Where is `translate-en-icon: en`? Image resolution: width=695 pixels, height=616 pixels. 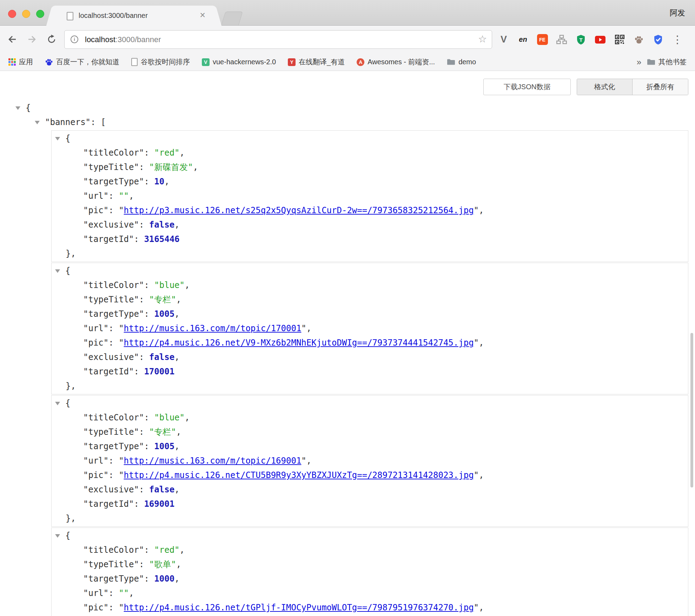
translate-en-icon: en is located at coordinates (523, 40).